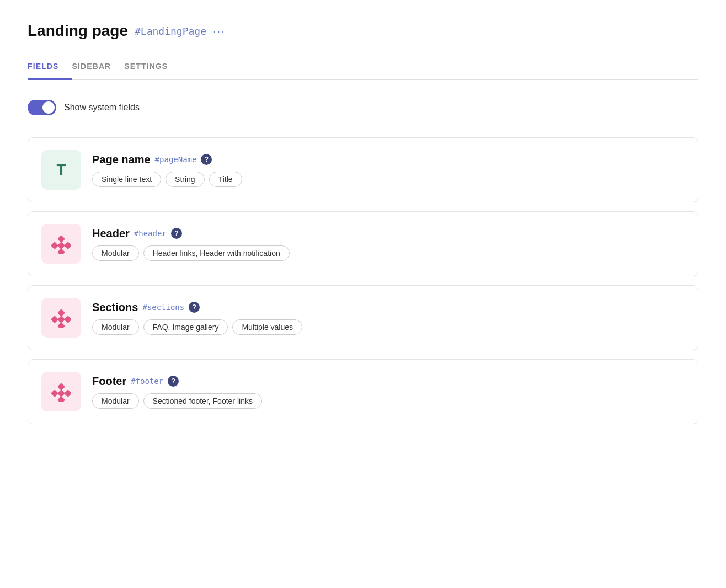  I want to click on field-name-row-footer: Footer #footer ?, so click(388, 382).